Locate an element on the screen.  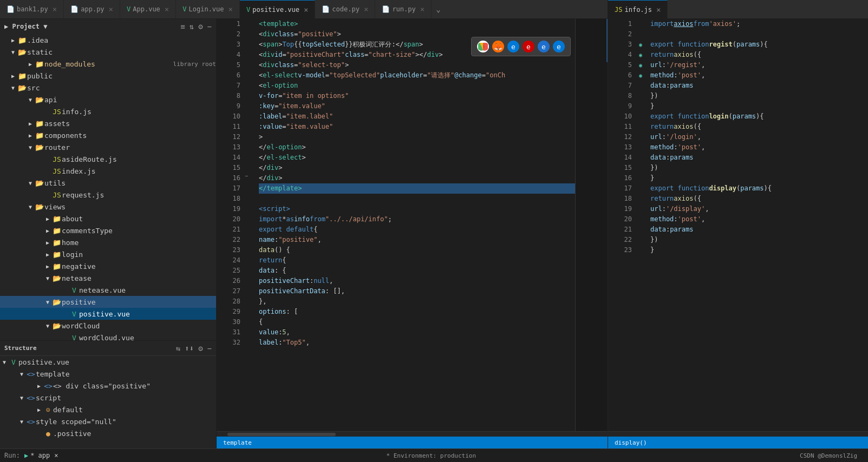
r-code-line-14: data:params is located at coordinates (759, 158).